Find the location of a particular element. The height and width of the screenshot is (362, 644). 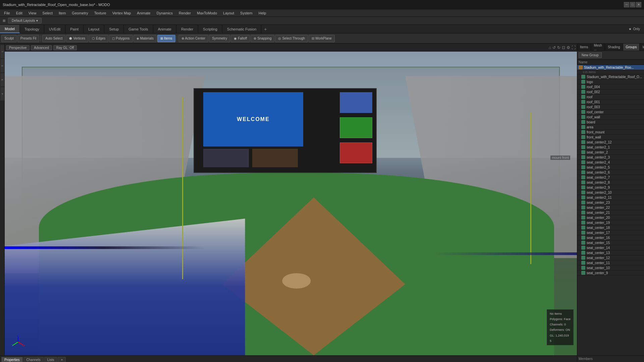

tab-groups: Groups is located at coordinates (632, 47).